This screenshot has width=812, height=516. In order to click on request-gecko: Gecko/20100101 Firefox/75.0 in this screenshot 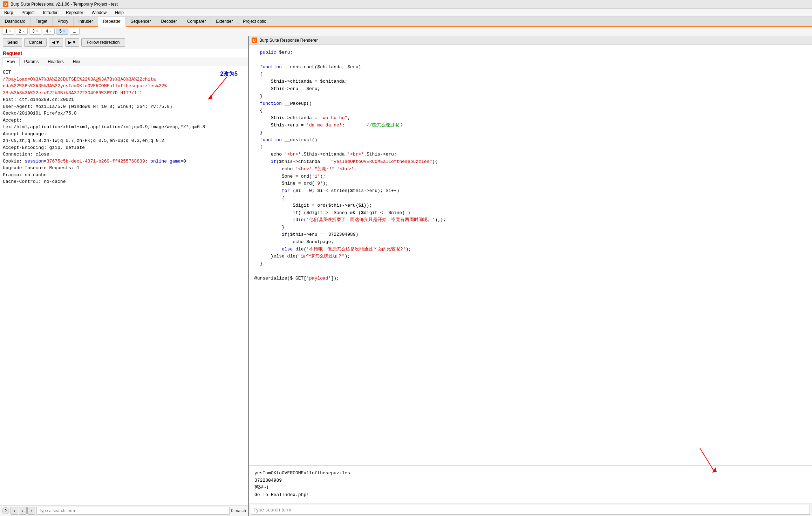, I will do `click(124, 113)`.